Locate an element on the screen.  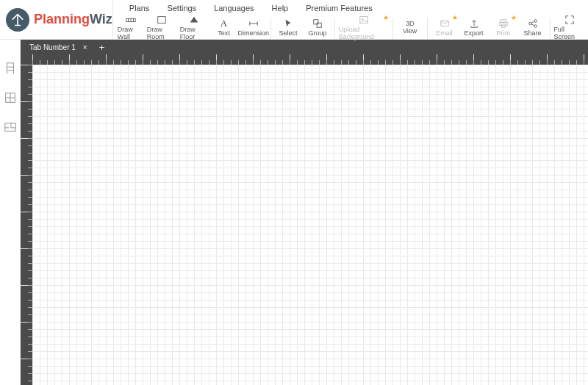
text-icon: A is located at coordinates (224, 24).